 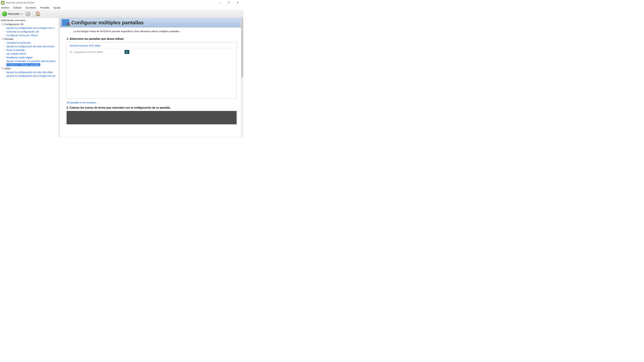 I want to click on tree-item-label: Ajustar la configuración de color del ví…, so click(x=30, y=72).